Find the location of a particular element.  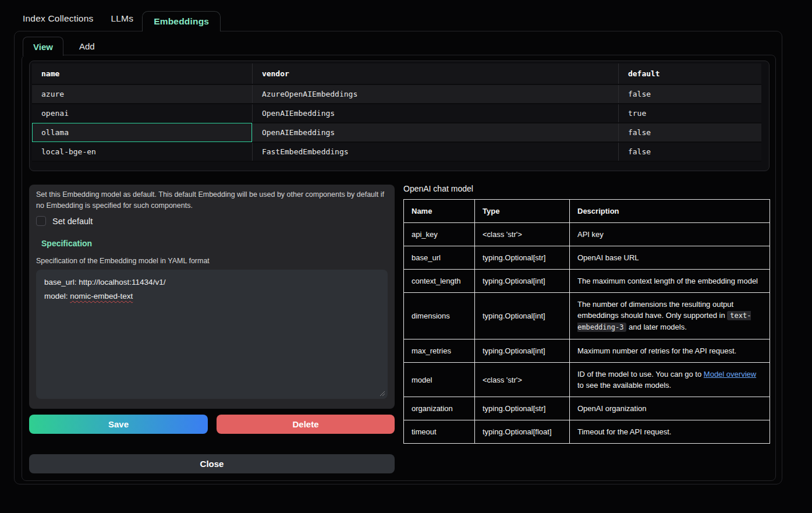

embedding-row-ollama: ollamaOpenAIEmbeddingsfalse is located at coordinates (397, 133).